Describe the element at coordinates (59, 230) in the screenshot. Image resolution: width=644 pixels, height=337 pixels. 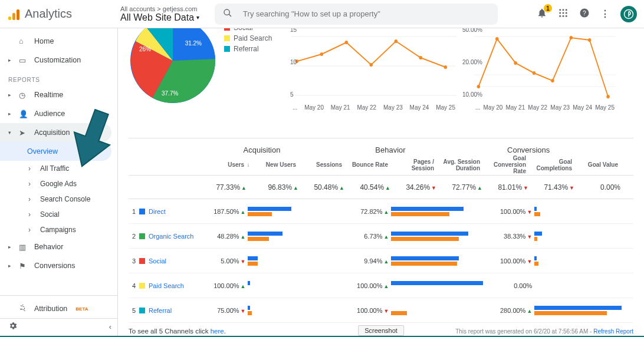
I see `sidebar-item-campaigns: Campaigns` at that location.